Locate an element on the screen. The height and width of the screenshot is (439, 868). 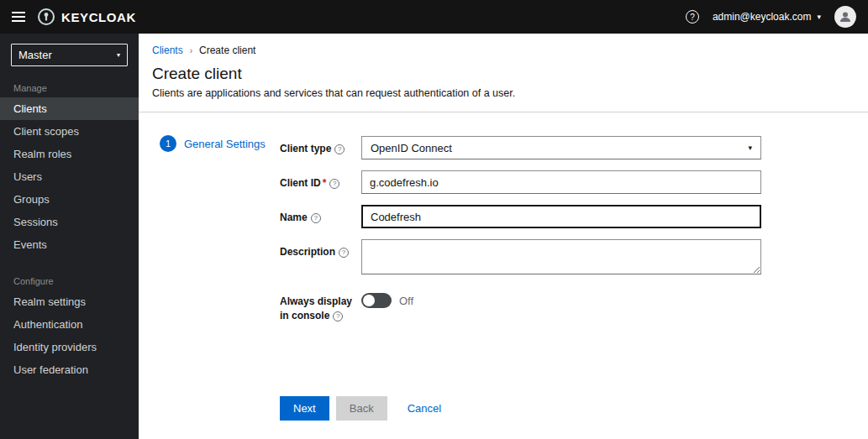
hamburger-menu-icon is located at coordinates (18, 17).